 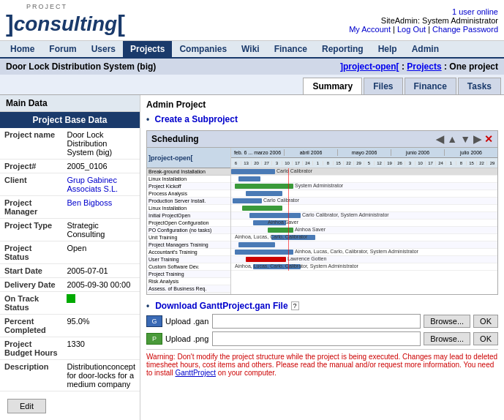 I want to click on field-label: Client, so click(x=31, y=184).